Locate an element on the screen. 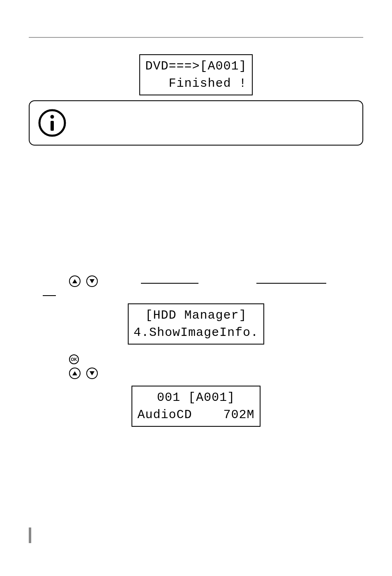 Image resolution: width=392 pixels, height=576 pixels. info-callout is located at coordinates (196, 123).